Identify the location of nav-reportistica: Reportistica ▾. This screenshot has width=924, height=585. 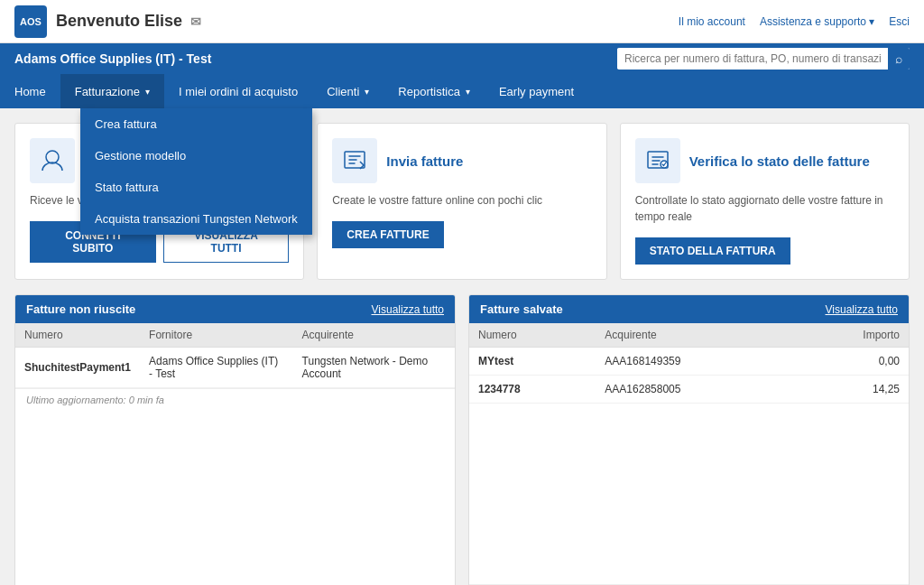
(434, 91).